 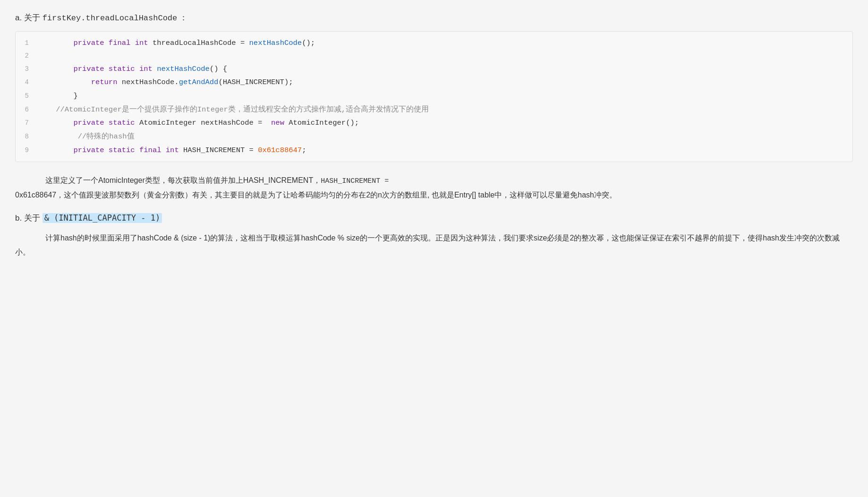 What do you see at coordinates (27, 151) in the screenshot?
I see `line-number: 9` at bounding box center [27, 151].